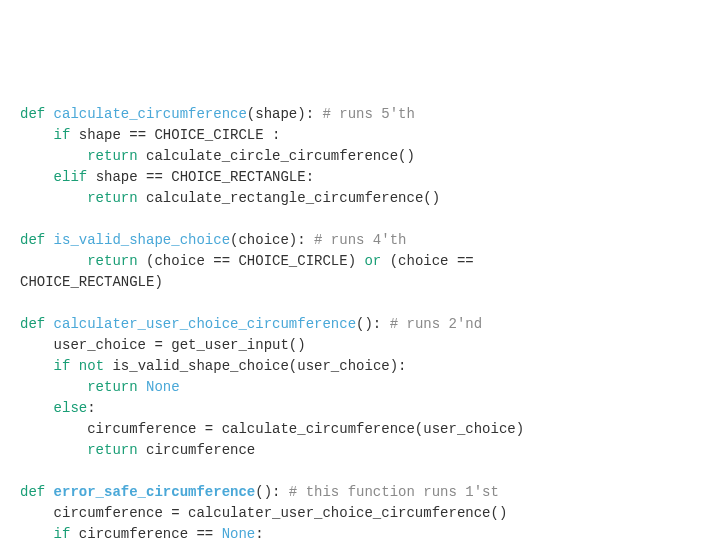 This screenshot has height=540, width=720. Describe the element at coordinates (370, 514) in the screenshot. I see `code-line: circumference = calculater_user_choice_c…` at that location.